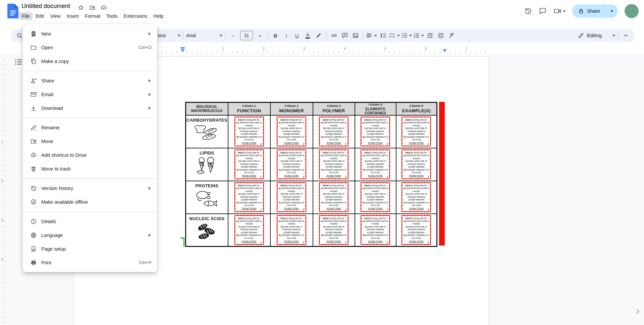 The width and height of the screenshot is (644, 325). Describe the element at coordinates (595, 11) in the screenshot. I see `share-button: Share` at that location.